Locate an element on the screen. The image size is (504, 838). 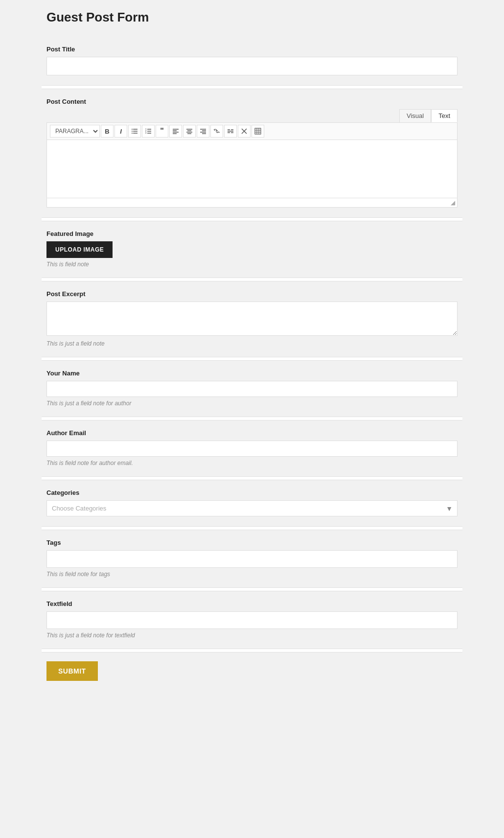
post-content-label: Post Content is located at coordinates (252, 102).